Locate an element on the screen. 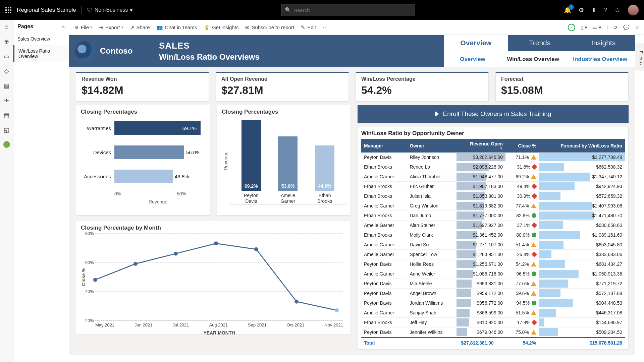 The height and width of the screenshot is (362, 644). page-item: Sales Overview is located at coordinates (41, 39).